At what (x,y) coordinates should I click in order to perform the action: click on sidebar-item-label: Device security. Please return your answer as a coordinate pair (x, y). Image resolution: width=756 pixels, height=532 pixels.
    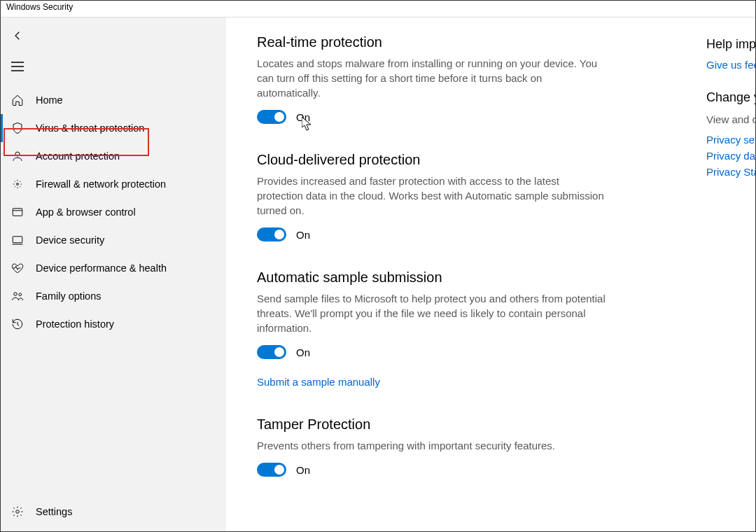
    Looking at the image, I should click on (70, 240).